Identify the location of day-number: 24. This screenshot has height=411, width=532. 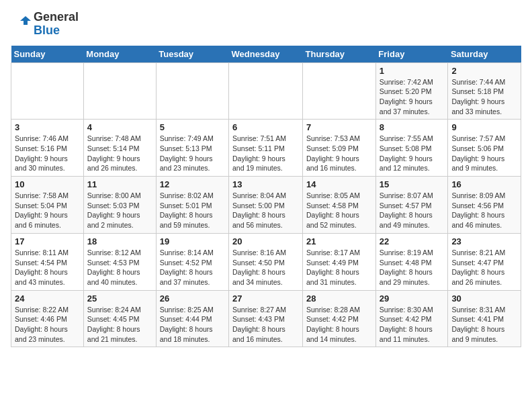
(47, 298).